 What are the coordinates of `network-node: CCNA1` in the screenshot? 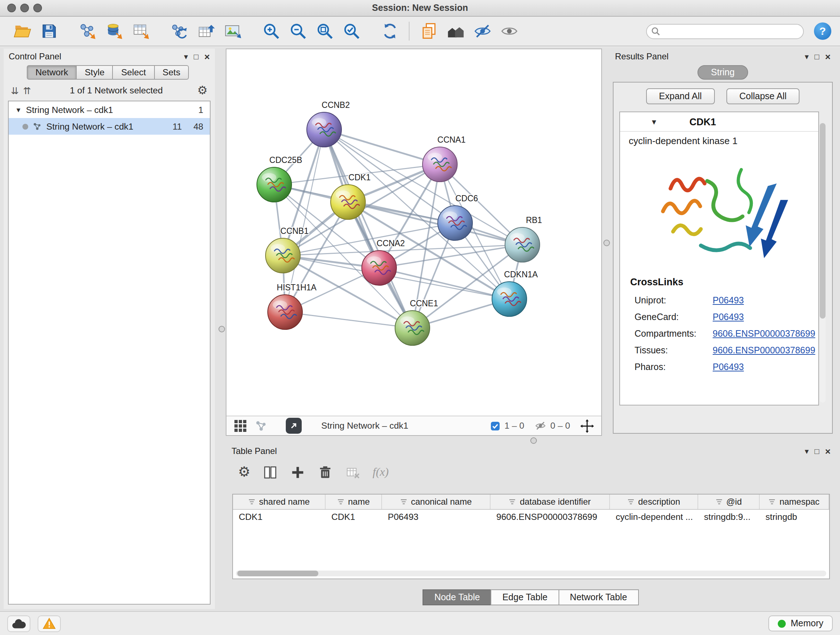 It's located at (444, 158).